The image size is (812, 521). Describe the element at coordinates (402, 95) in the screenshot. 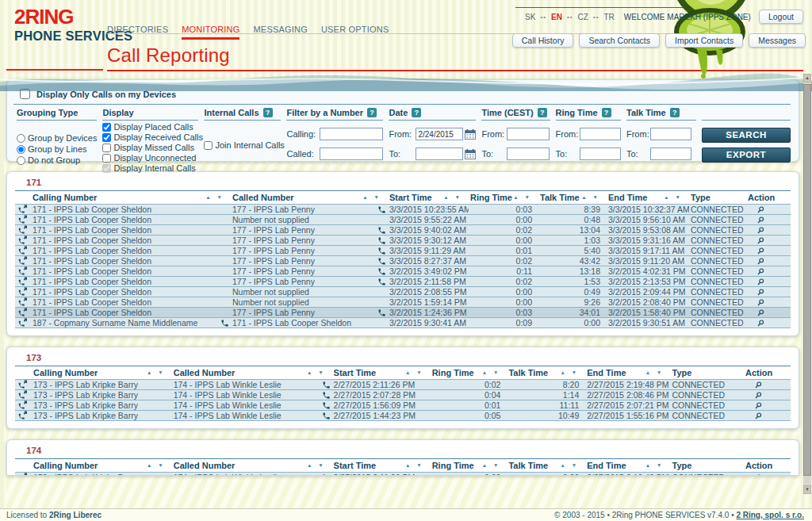

I see `display-only-option: Display Only Calls on my Devices` at that location.